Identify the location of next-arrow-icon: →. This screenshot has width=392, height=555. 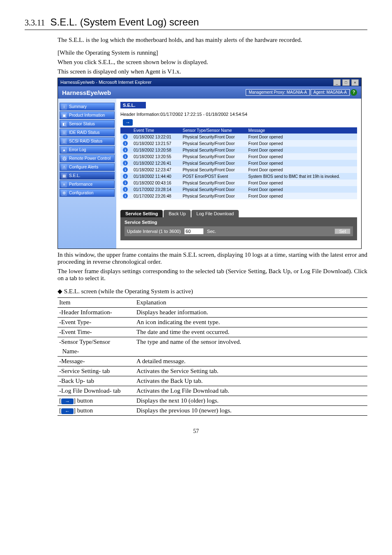
(67, 401).